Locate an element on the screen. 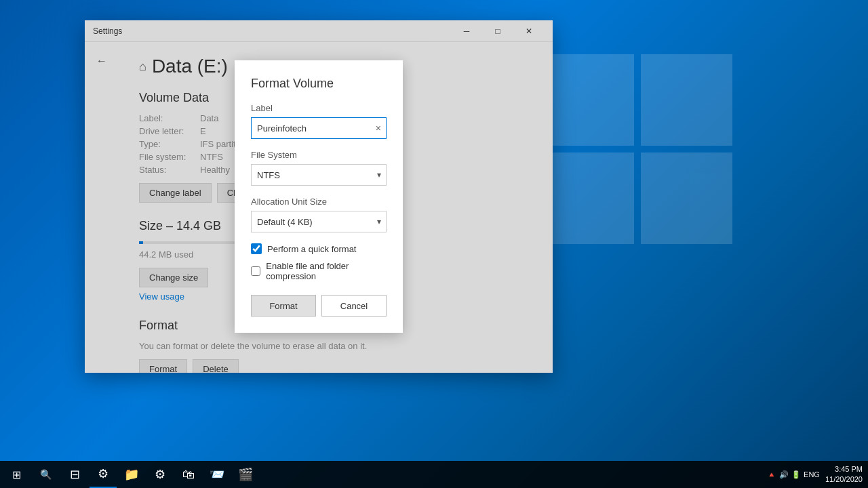 This screenshot has width=868, height=488. compression-row: Enable file and folder compression is located at coordinates (319, 271).